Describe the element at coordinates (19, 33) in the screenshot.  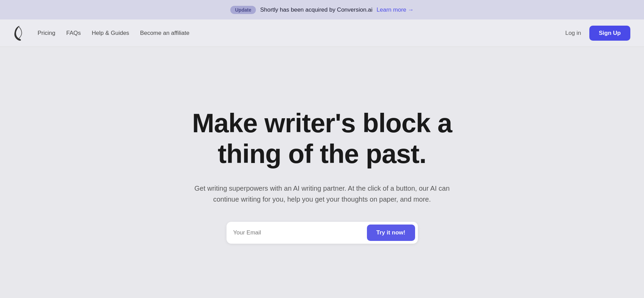
I see `logo-icon` at that location.